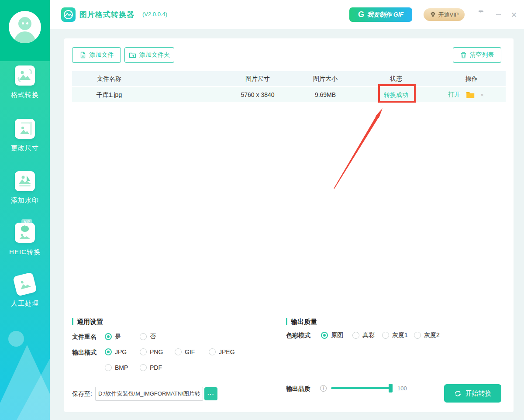 This screenshot has height=420, width=524. I want to click on radio-color-truecolor: 真彩, so click(363, 335).